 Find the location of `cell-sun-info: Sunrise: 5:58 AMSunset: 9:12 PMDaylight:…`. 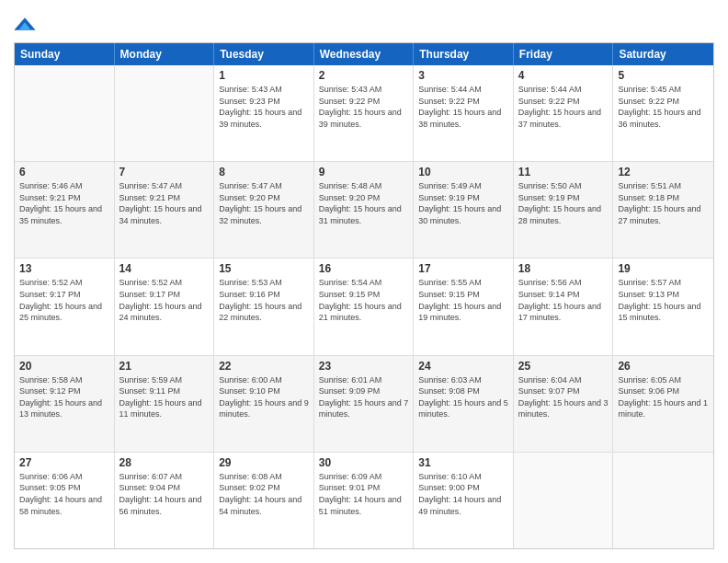

cell-sun-info: Sunrise: 5:58 AMSunset: 9:12 PMDaylight:… is located at coordinates (64, 397).